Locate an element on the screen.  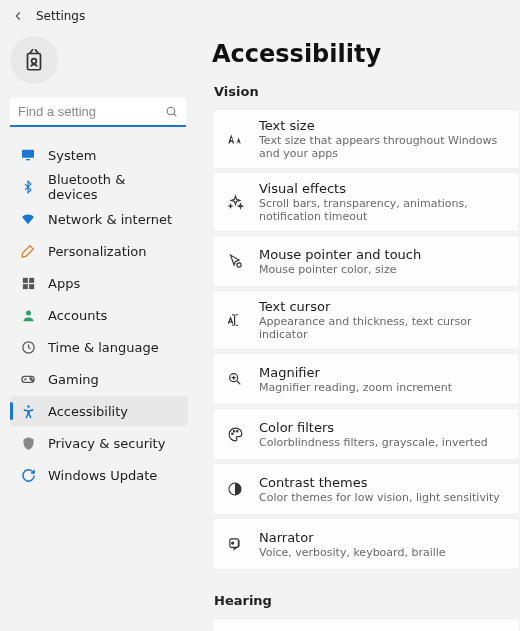
search-input is located at coordinates (98, 112).